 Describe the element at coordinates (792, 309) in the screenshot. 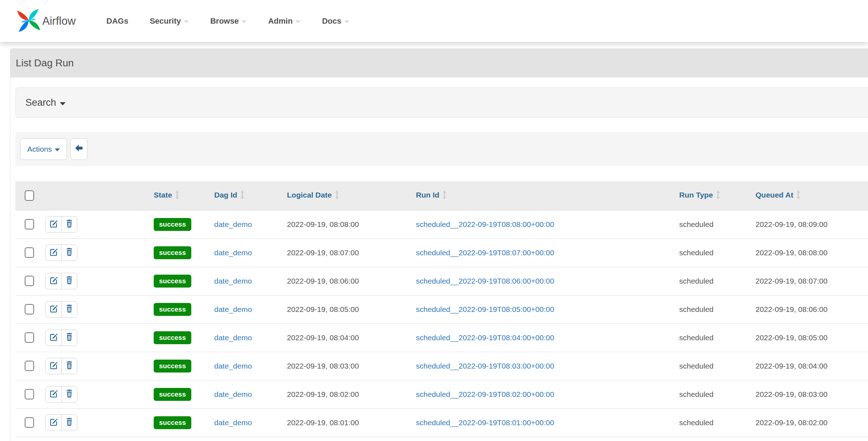

I see `queued-at-value: 2022-09-19, 08:06:00` at that location.